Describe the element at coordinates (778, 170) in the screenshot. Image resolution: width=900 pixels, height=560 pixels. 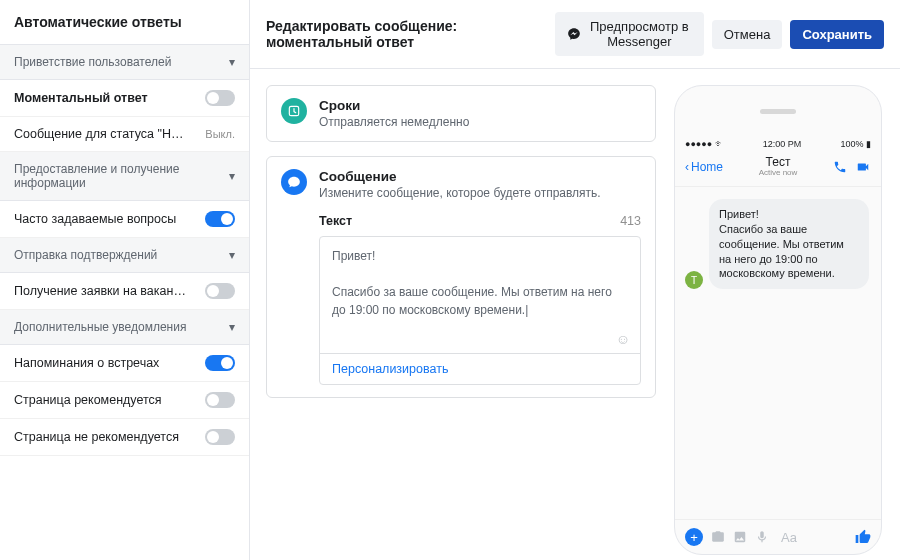
I see `phone-header: ‹ Home Тест Active now` at that location.